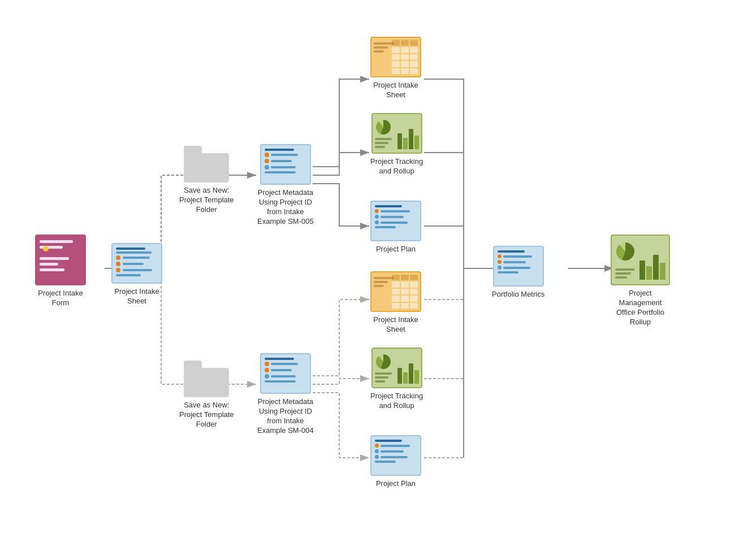 This screenshot has height=560, width=735. What do you see at coordinates (286, 394) in the screenshot?
I see `node-metadata-bot: Project MetadataUsing Project IDfrom Int…` at bounding box center [286, 394].